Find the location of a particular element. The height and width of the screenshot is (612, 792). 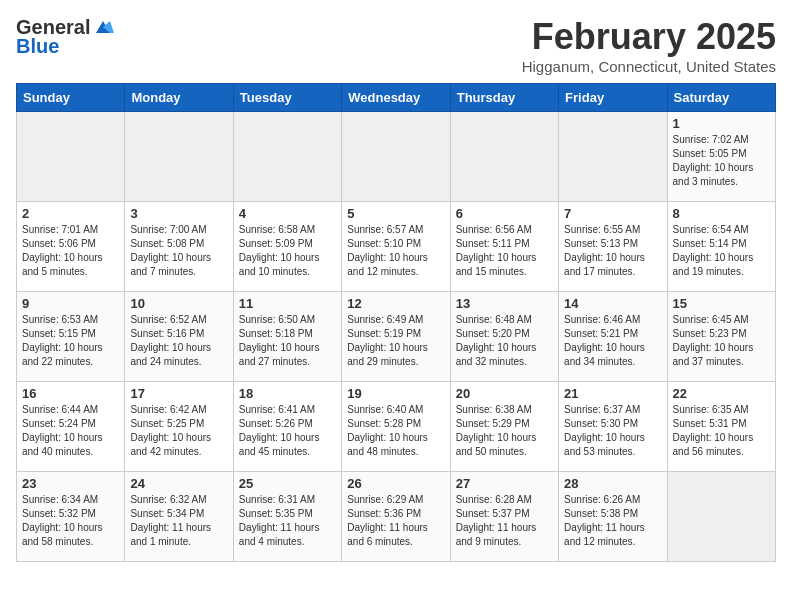

logo: General Blue is located at coordinates (66, 37).